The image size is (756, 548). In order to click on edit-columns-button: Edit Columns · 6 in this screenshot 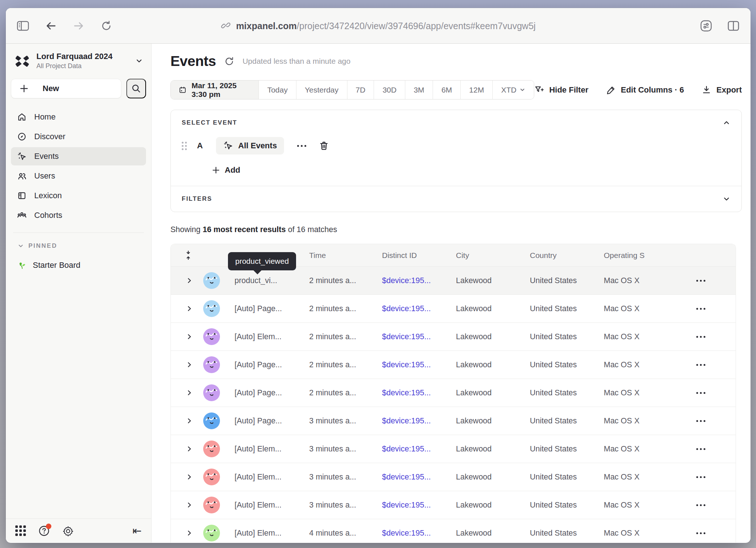, I will do `click(645, 90)`.